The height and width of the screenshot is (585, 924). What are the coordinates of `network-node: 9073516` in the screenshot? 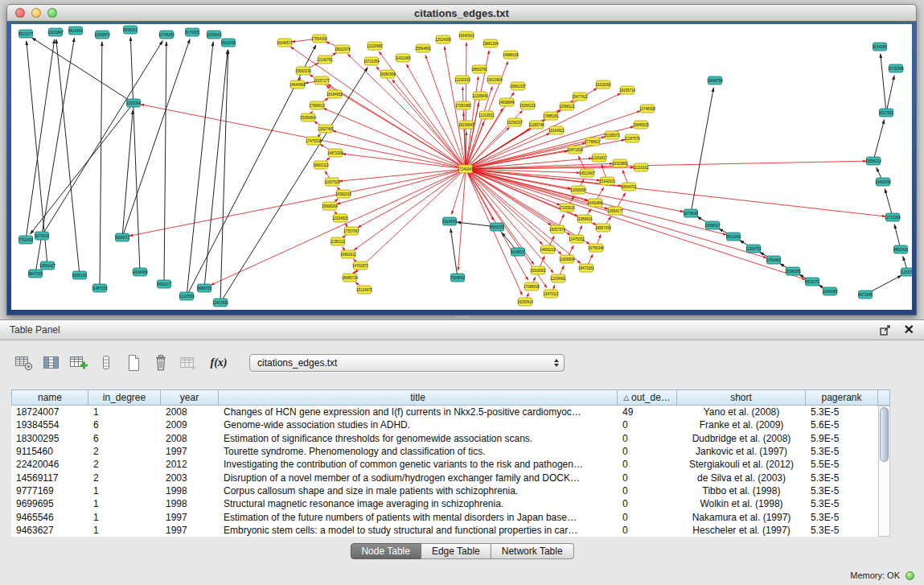 It's located at (42, 236).